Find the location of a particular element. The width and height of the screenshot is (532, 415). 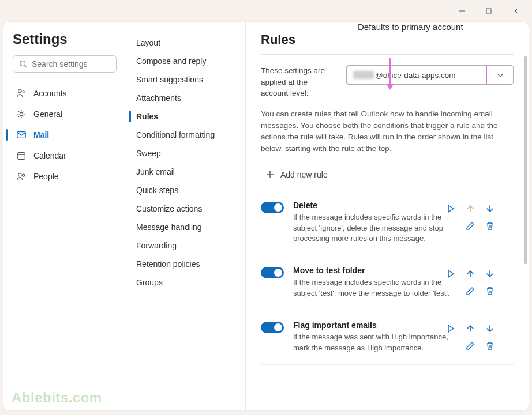

panel-title: Rules is located at coordinates (387, 44).